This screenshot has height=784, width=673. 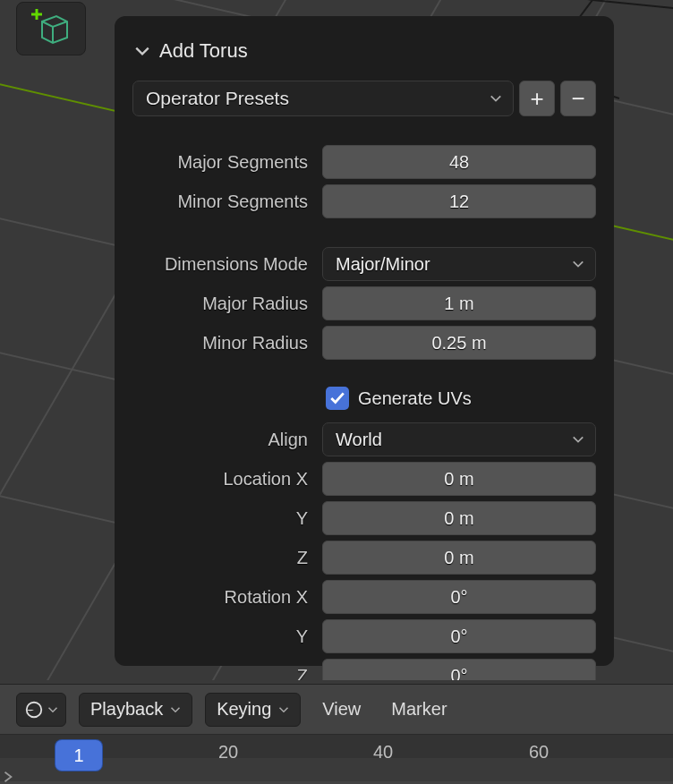 I want to click on generate-uvs-checkbox, so click(x=337, y=398).